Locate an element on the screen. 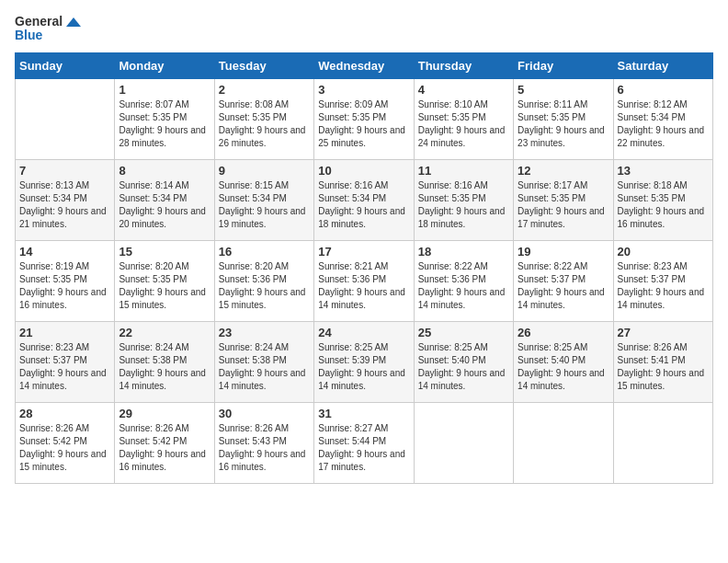 This screenshot has width=728, height=563. day-number: 14 is located at coordinates (64, 252).